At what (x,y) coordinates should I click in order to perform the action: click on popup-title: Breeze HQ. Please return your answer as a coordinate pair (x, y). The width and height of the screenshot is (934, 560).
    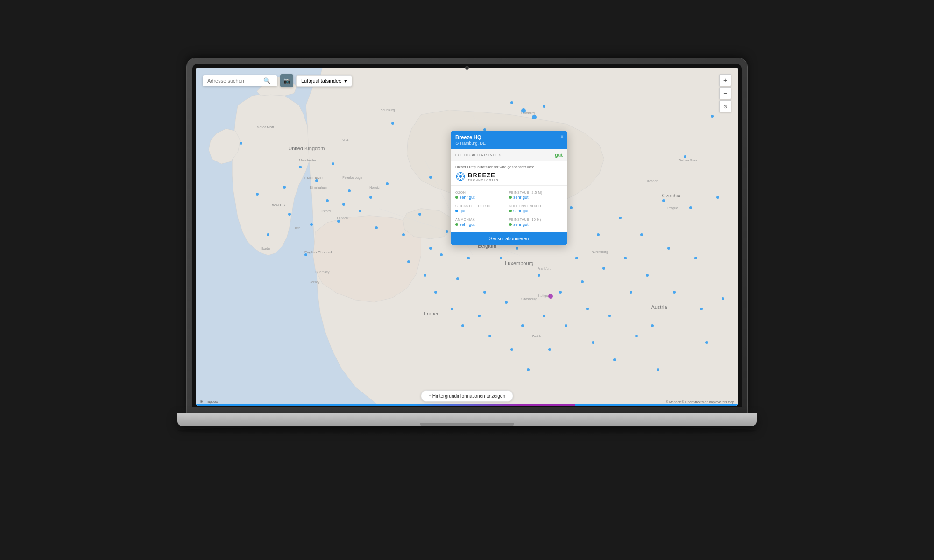
    Looking at the image, I should click on (509, 137).